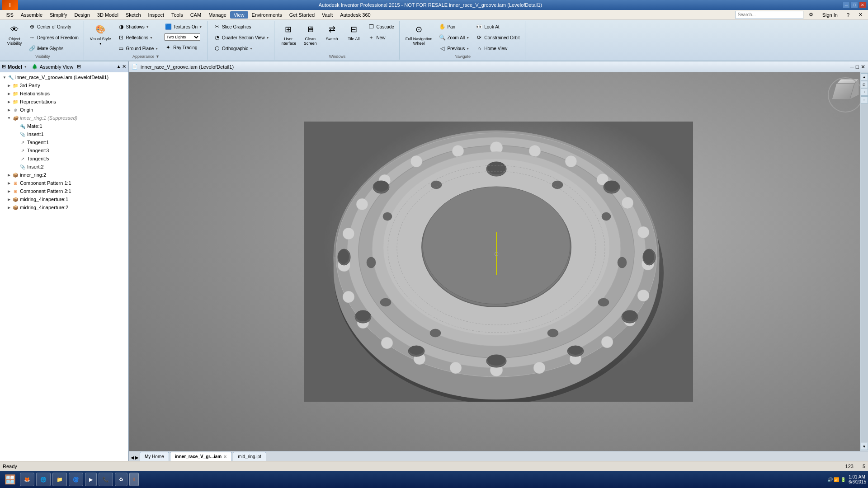 This screenshot has width=868, height=488. Describe the element at coordinates (497, 38) in the screenshot. I see `constrained-orbit-button: ⟳ Constrained Orbit` at that location.